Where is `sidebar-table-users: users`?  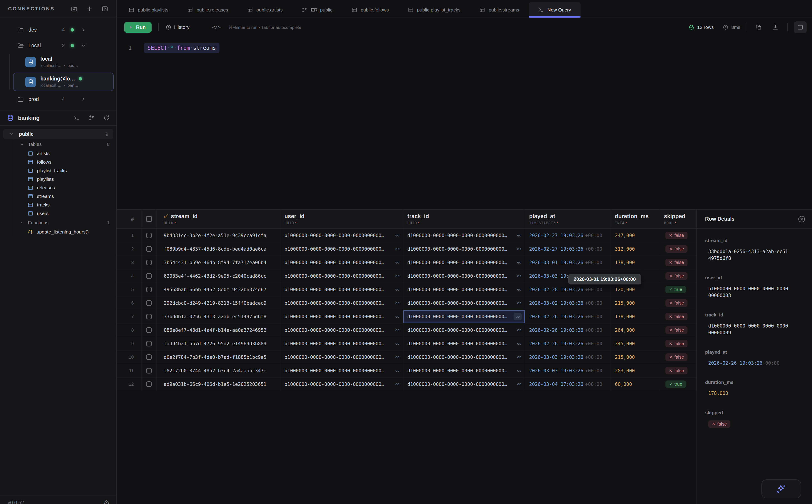 sidebar-table-users: users is located at coordinates (58, 213).